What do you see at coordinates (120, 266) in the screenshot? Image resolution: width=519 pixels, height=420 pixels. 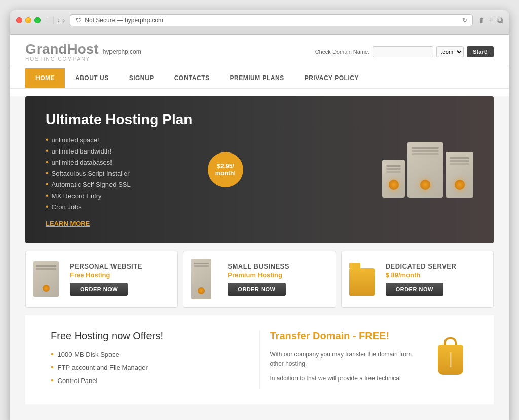 I see `plan-title-personal: PERSONAL WEBSITE` at bounding box center [120, 266].